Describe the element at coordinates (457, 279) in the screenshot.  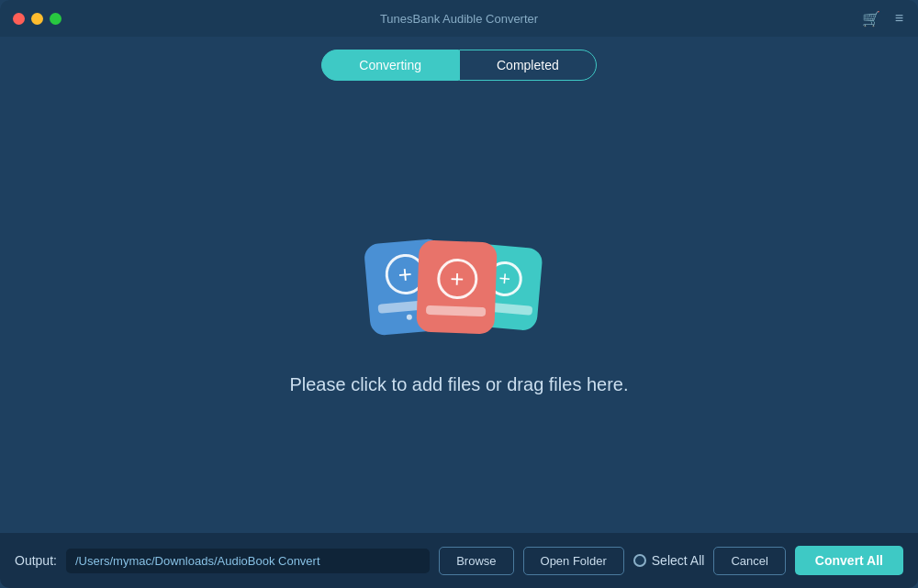
I see `plus-icon-red: +` at that location.